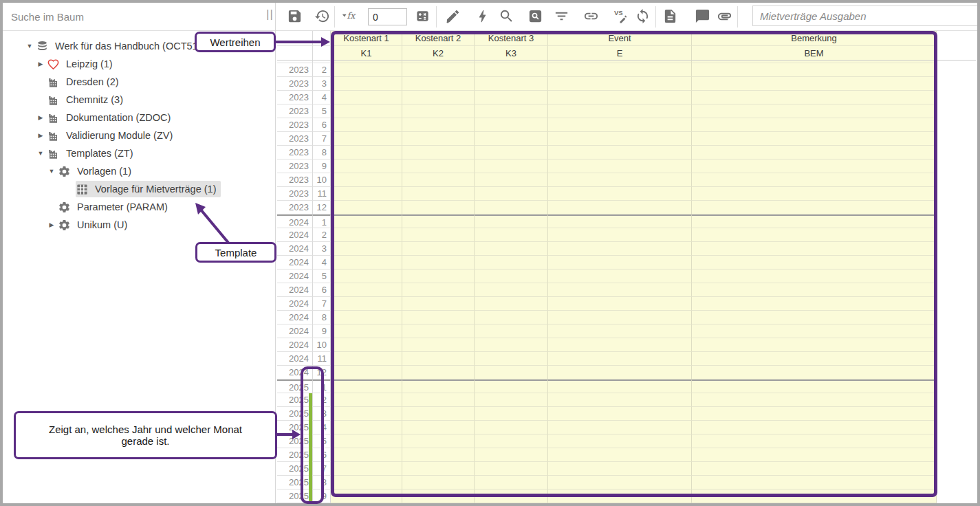 This screenshot has height=506, width=980. Describe the element at coordinates (506, 17) in the screenshot. I see `search-button` at that location.